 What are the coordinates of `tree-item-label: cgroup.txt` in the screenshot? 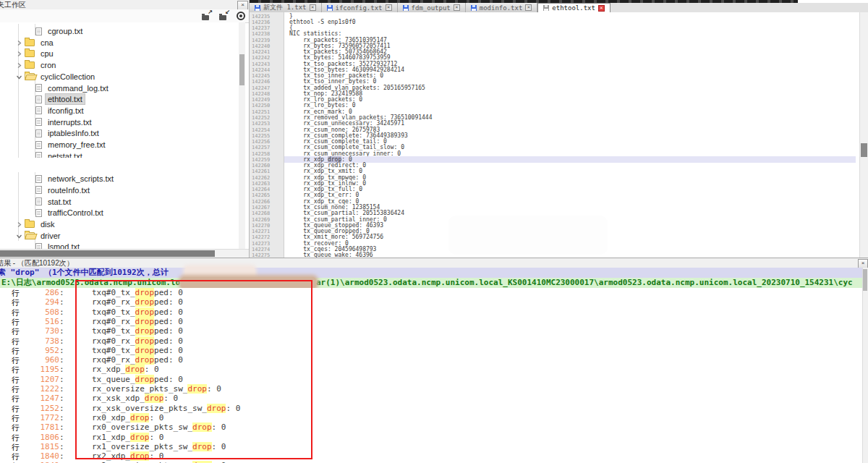 It's located at (65, 31).